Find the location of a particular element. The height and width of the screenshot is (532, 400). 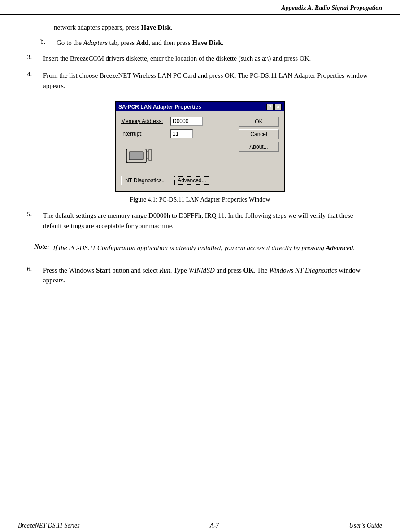

figure-caption: Figure 4.1: PC-DS.11 LAN Adapter Propert… is located at coordinates (200, 200).